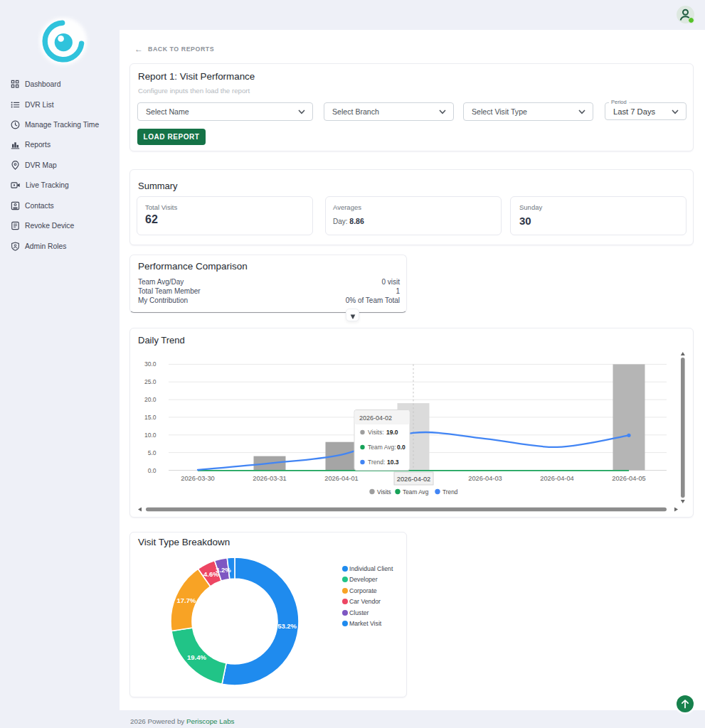 This screenshot has height=728, width=705. I want to click on svg-text: 19.0, so click(393, 432).